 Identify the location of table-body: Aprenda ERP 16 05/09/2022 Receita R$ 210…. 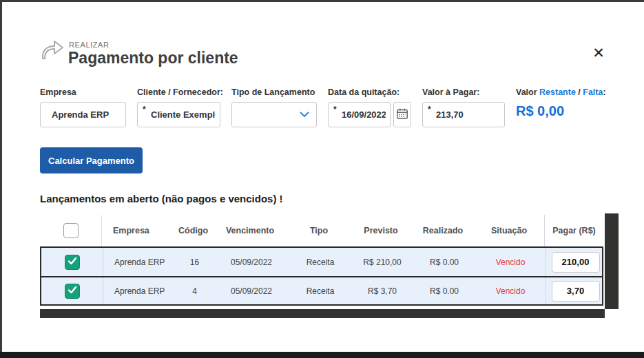
(322, 276).